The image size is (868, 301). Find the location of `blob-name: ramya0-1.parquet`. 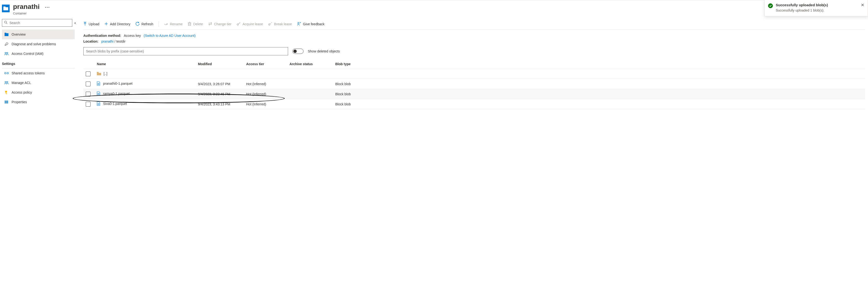

blob-name: ramya0-1.parquet is located at coordinates (117, 94).